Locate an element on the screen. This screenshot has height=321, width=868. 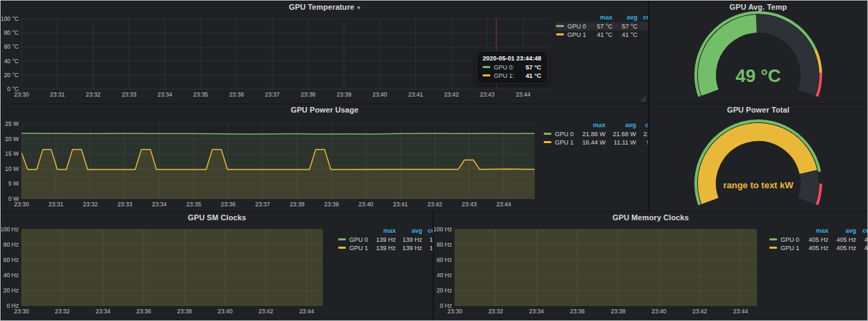
panel-title-gpu-power-usage: GPU Power Usage is located at coordinates (325, 110).